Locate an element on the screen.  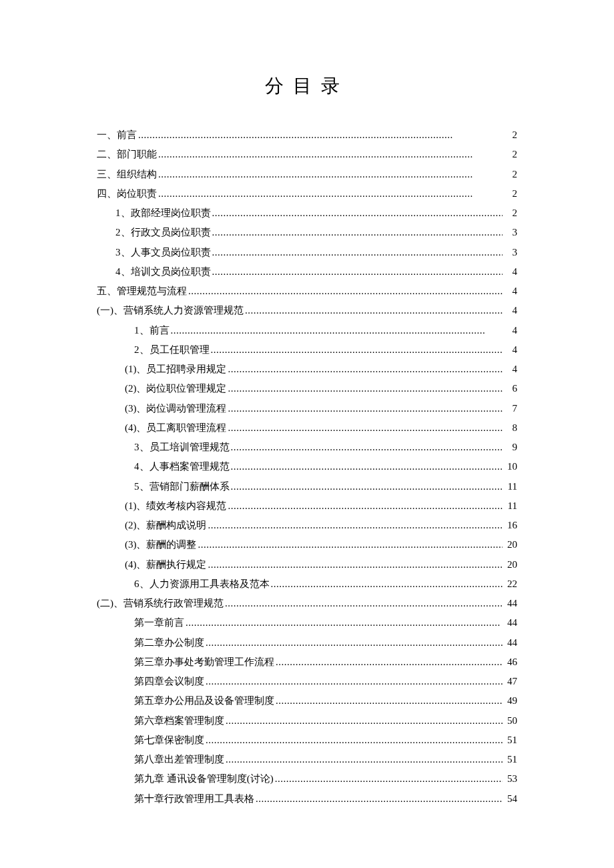
toc-label: 4、人事档案管理规范 is located at coordinates (182, 467).